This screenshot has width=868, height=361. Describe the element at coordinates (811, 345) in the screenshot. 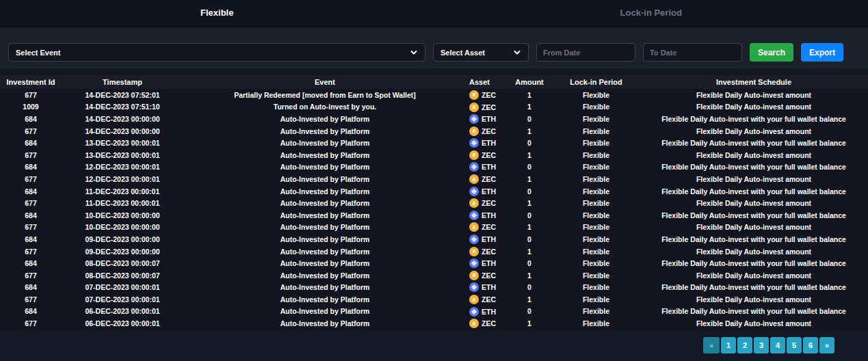

I see `pagination-page-button-6: 6` at that location.